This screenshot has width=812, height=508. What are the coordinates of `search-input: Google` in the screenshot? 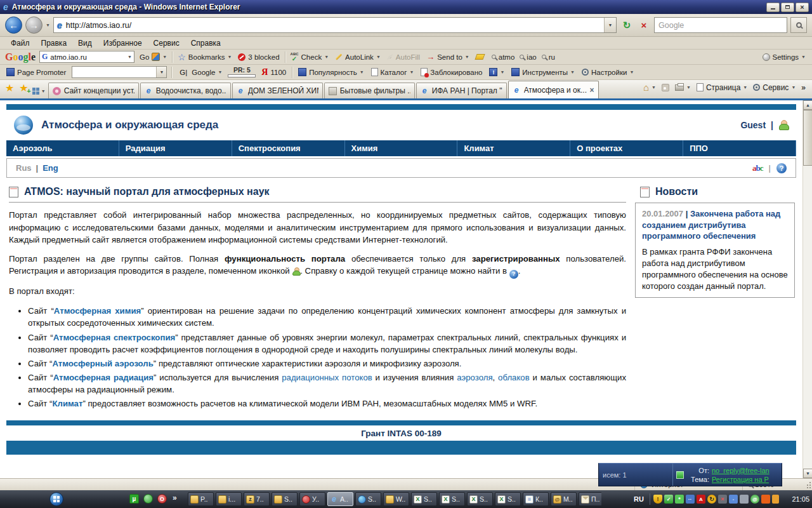 It's located at (721, 25).